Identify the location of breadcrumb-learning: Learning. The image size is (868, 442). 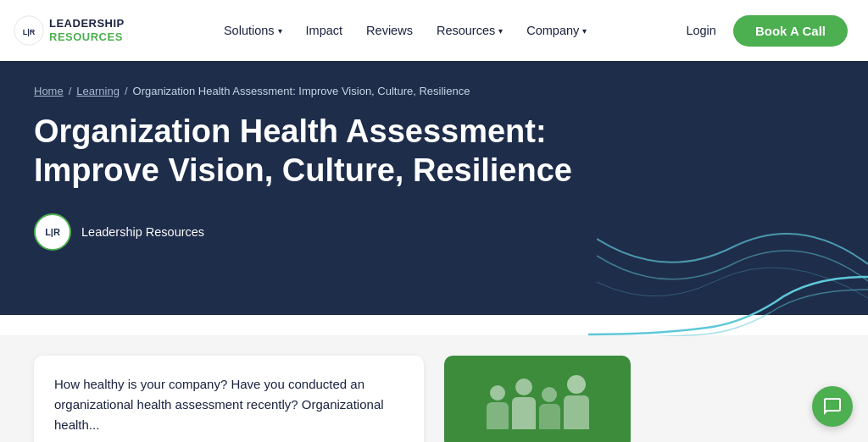
(98, 91).